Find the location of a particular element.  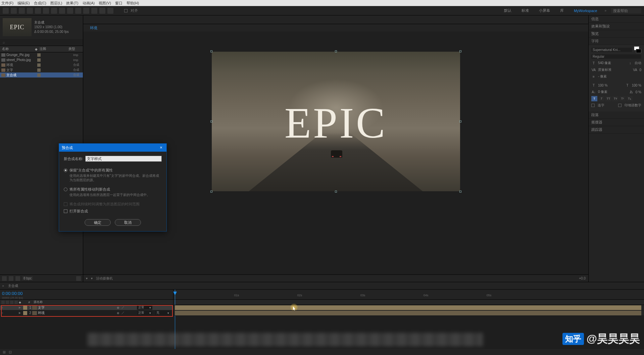

viewer-exposure: +0.0 is located at coordinates (582, 278).